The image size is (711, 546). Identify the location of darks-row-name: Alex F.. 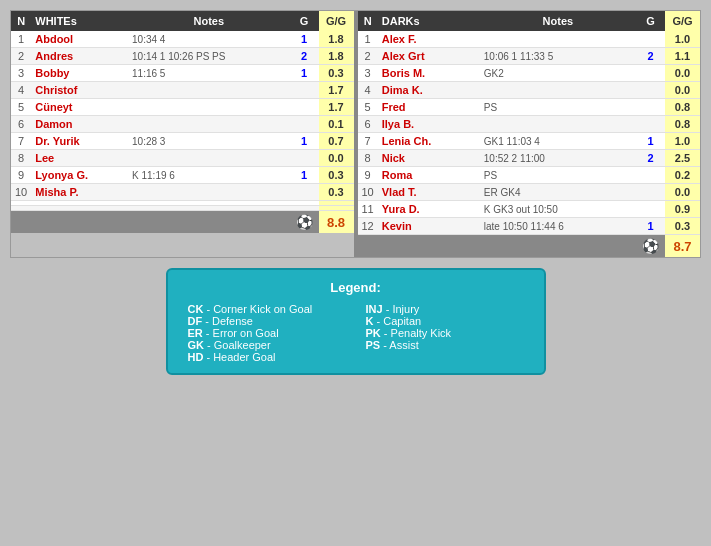
(429, 40).